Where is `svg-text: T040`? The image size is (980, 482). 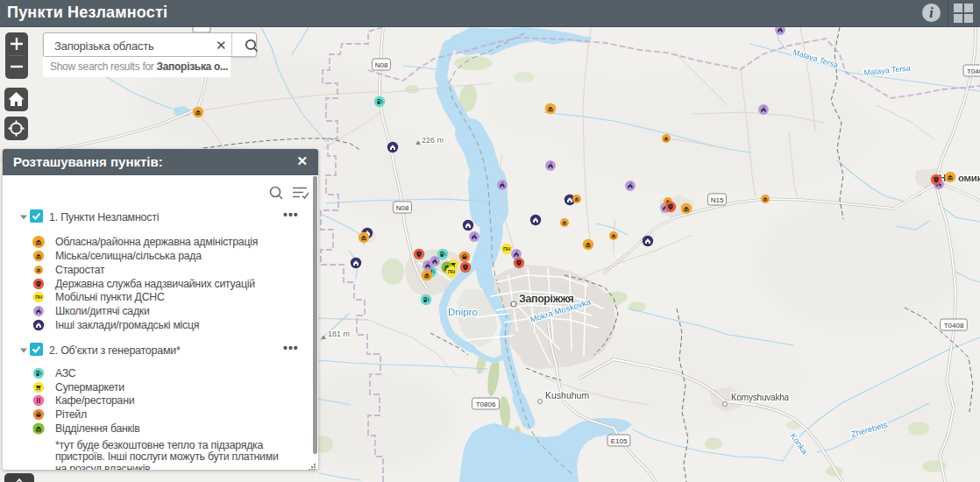
svg-text: T040 is located at coordinates (973, 72).